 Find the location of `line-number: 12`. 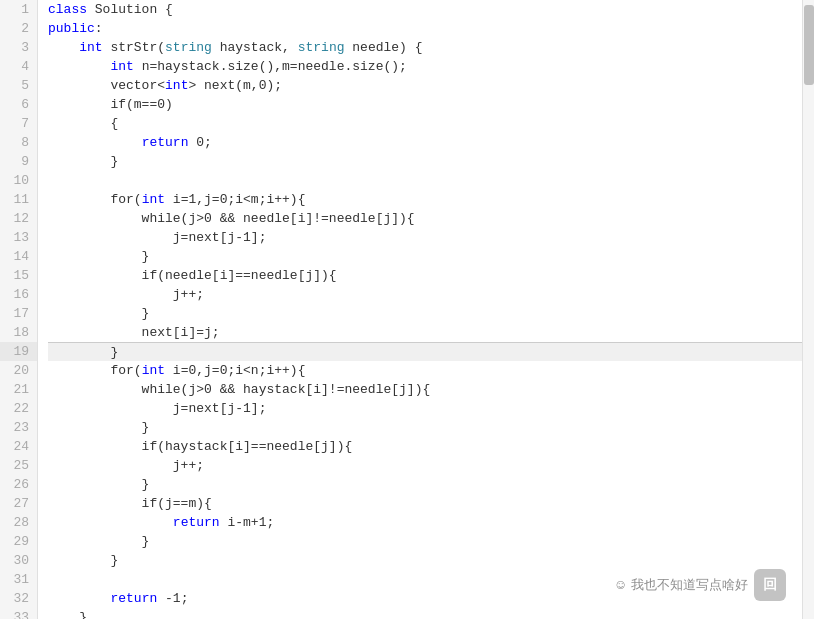

line-number: 12 is located at coordinates (18, 218).